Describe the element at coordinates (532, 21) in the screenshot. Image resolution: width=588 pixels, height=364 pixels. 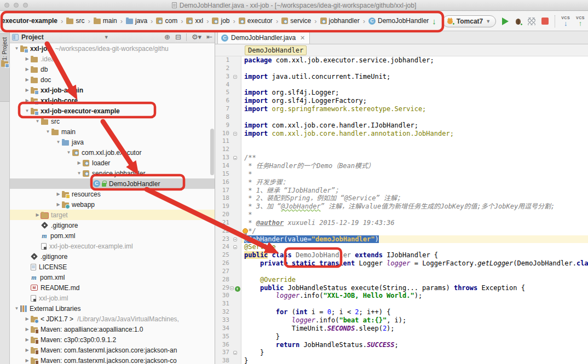
I see `coverage-button` at that location.